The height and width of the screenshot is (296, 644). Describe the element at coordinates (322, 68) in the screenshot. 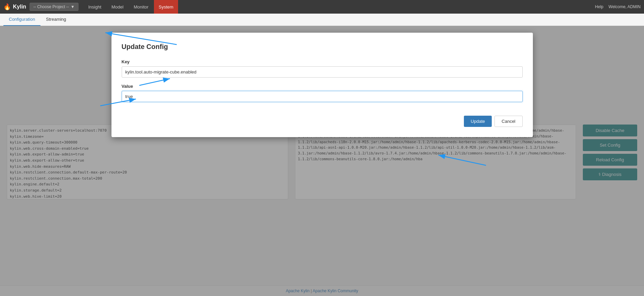

I see `key-form-group: Key` at that location.